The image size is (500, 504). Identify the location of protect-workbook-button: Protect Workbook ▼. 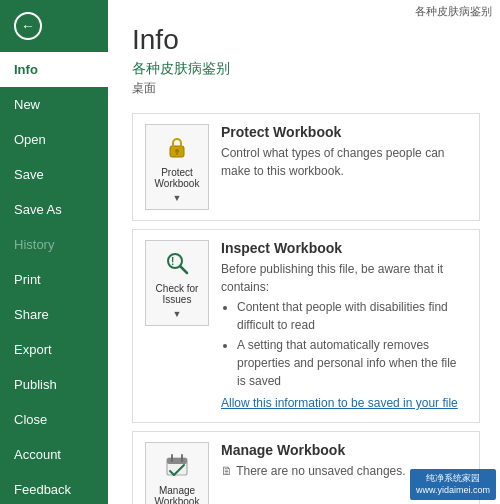
(177, 167).